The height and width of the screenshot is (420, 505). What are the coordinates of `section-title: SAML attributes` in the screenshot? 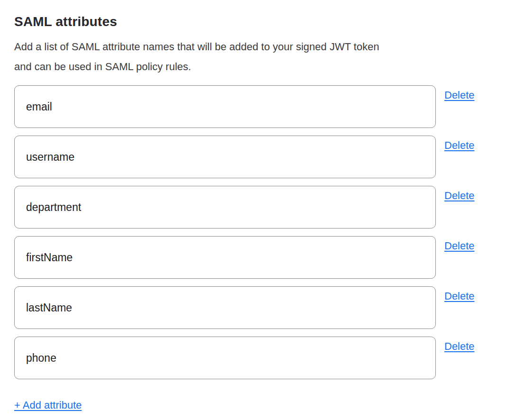 It's located at (252, 22).